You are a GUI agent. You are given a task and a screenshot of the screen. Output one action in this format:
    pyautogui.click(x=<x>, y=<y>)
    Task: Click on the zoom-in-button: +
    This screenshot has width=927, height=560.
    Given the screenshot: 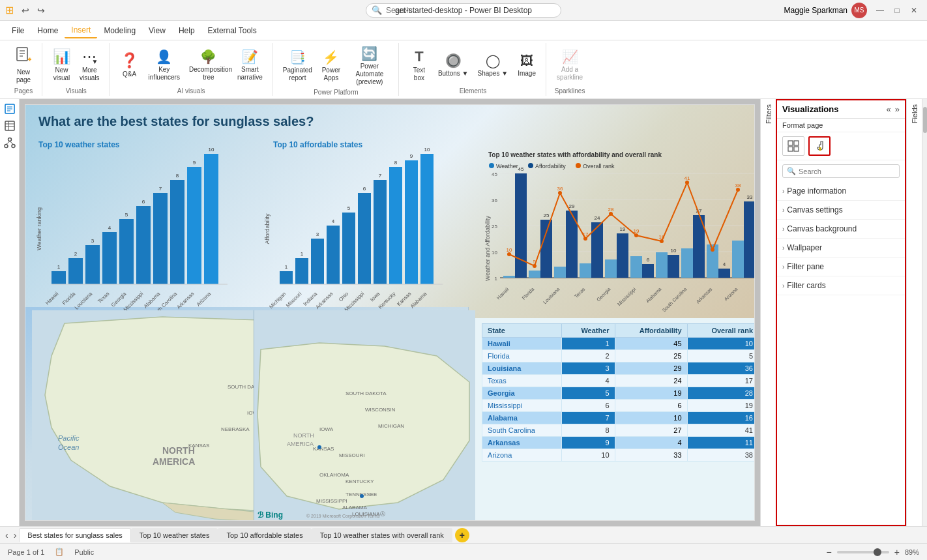 What is the action you would take?
    pyautogui.click(x=897, y=552)
    